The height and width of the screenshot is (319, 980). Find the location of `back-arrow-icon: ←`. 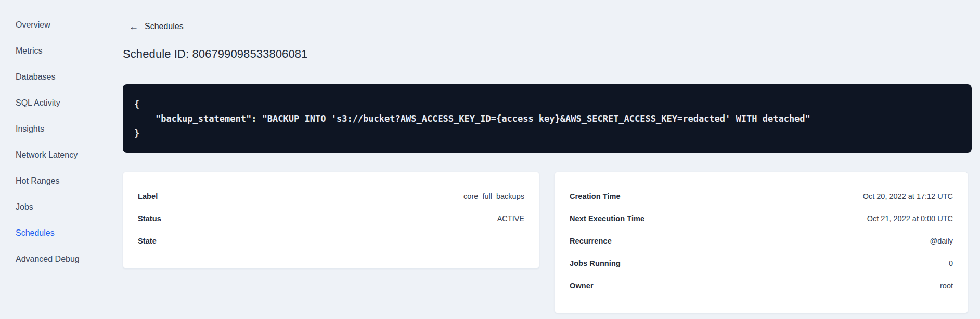

back-arrow-icon: ← is located at coordinates (134, 27).